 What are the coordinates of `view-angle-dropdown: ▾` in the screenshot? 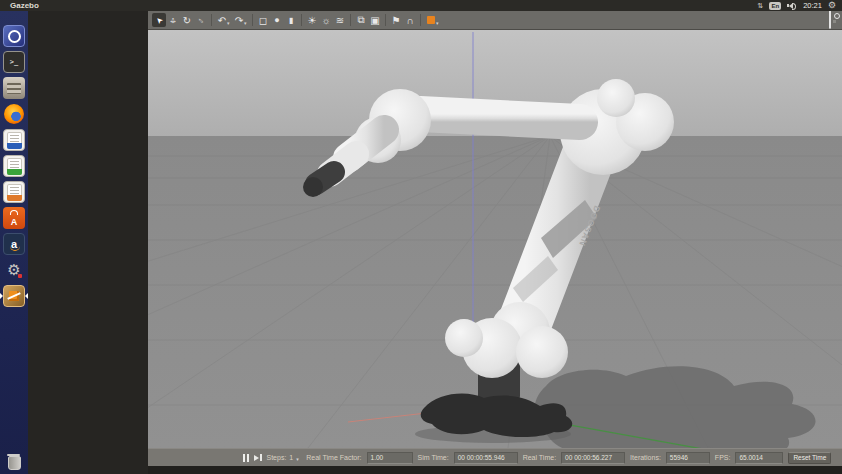 It's located at (438, 20).